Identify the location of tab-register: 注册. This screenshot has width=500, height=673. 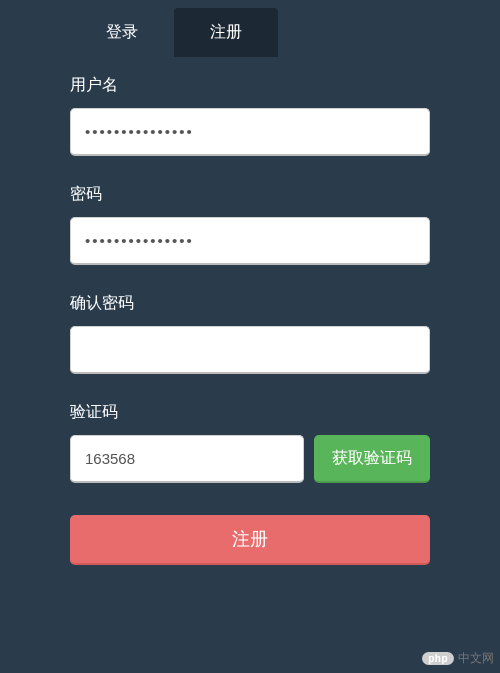
(226, 32).